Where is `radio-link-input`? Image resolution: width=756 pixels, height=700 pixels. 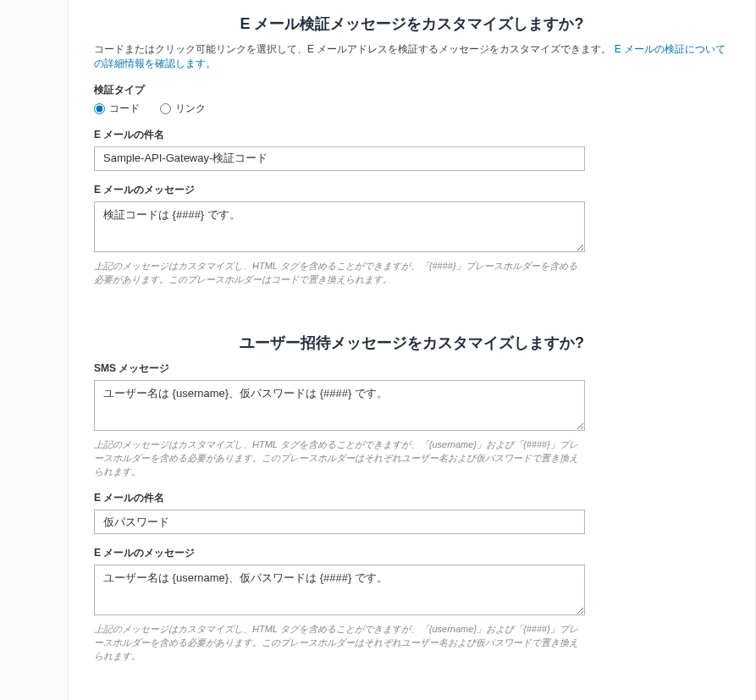
radio-link-input is located at coordinates (166, 108).